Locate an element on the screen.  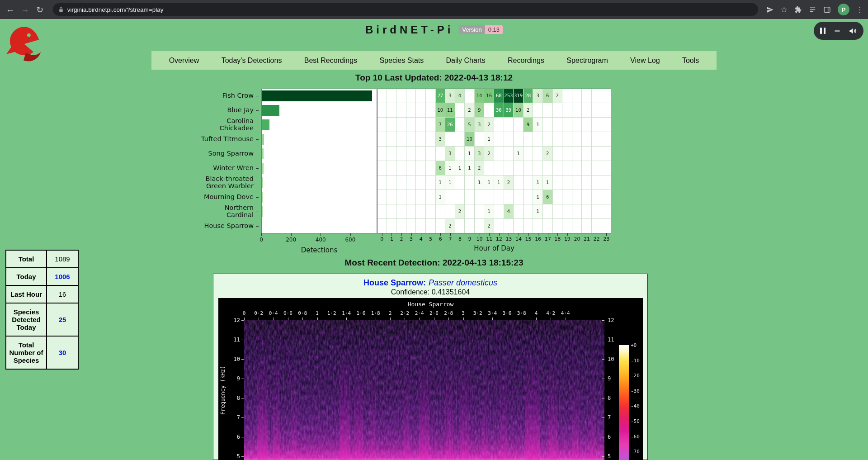
nav-item-today-s-detections: Today's Detections is located at coordinates (252, 61).